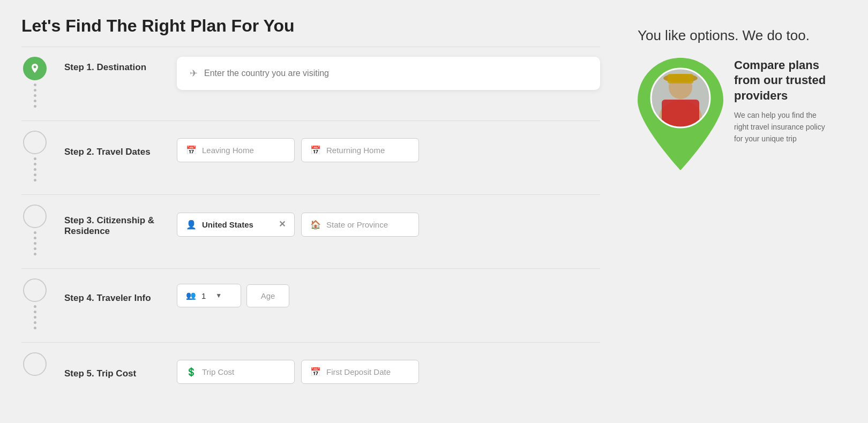  I want to click on step-5-fields: 💲 Trip Cost 📅 First Deposit Date, so click(388, 371).